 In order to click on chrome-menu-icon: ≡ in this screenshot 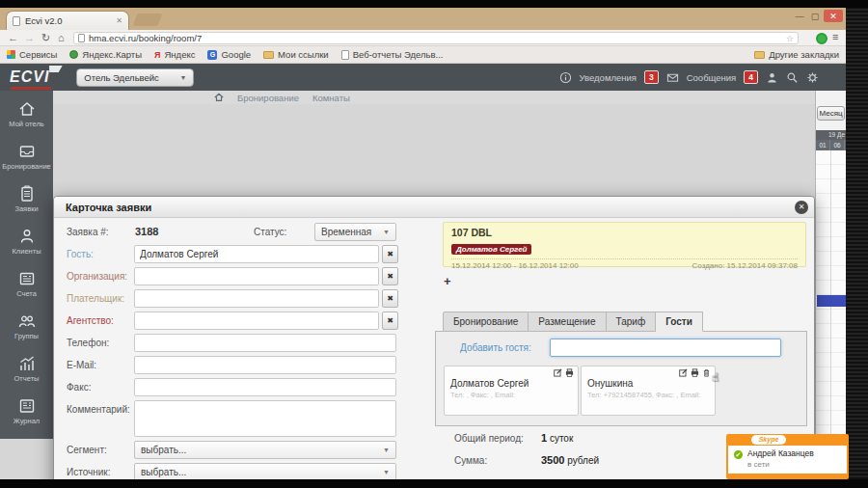, I will do `click(835, 37)`.